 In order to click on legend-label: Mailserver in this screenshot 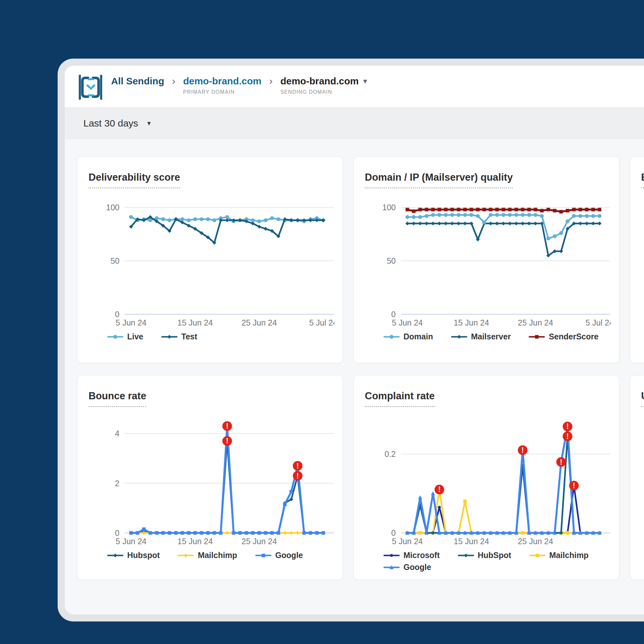, I will do `click(491, 337)`.